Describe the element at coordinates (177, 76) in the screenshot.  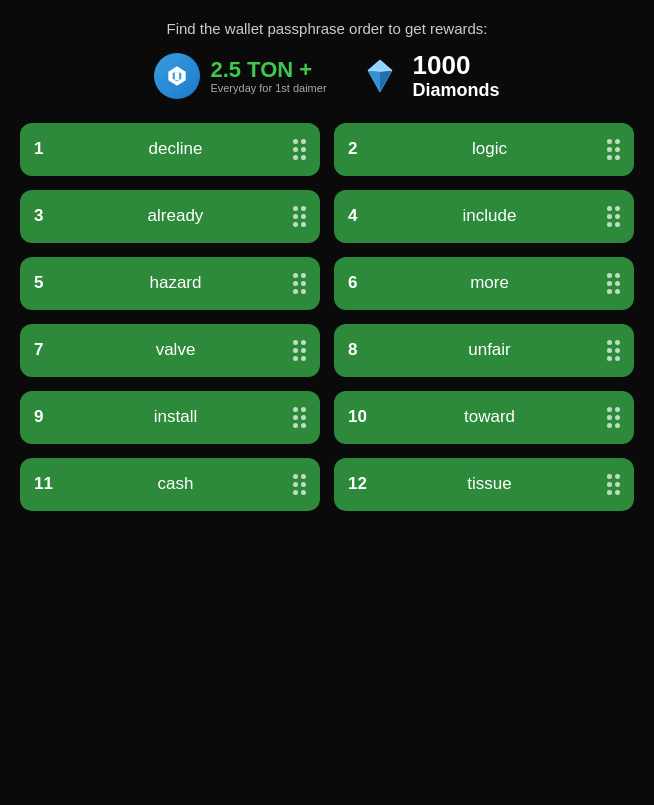
I see `ton-icon` at that location.